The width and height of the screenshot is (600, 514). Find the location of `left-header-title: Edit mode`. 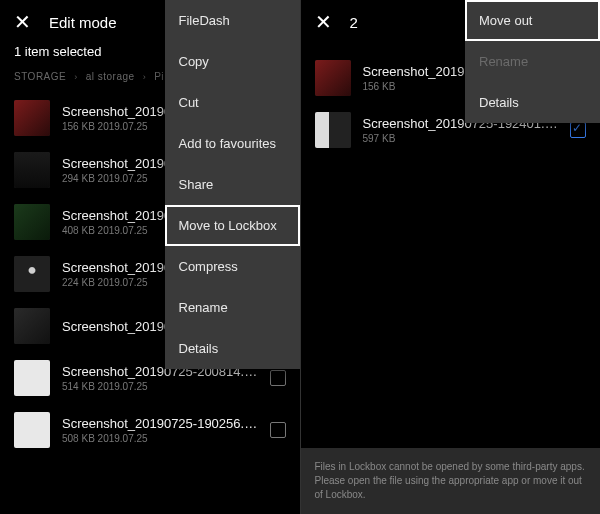

left-header-title: Edit mode is located at coordinates (83, 22).